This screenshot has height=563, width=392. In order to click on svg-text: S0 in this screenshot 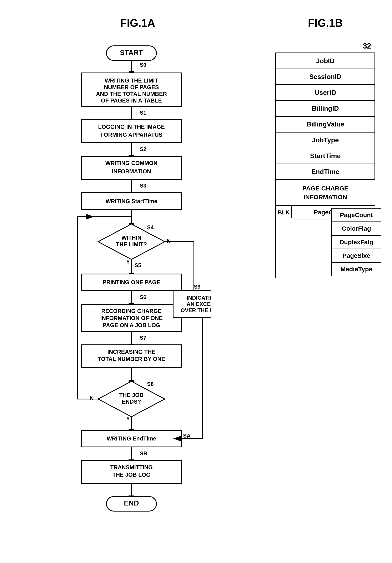, I will do `click(143, 65)`.